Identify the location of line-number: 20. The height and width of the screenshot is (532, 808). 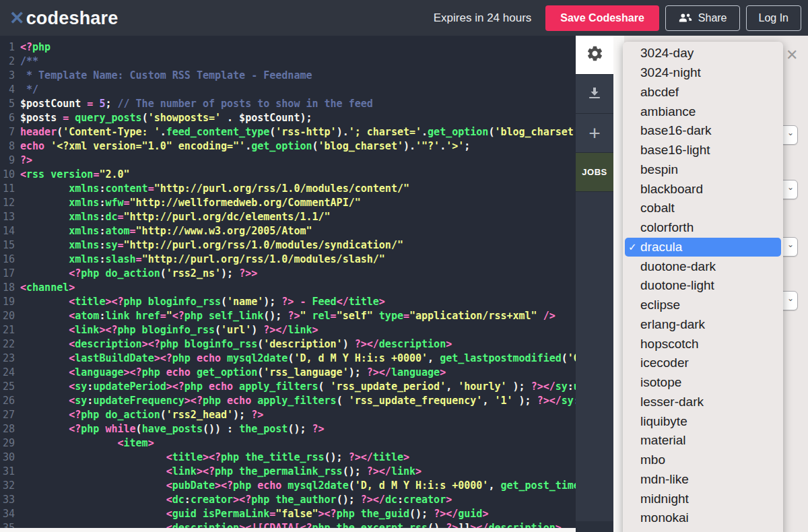
(7, 317).